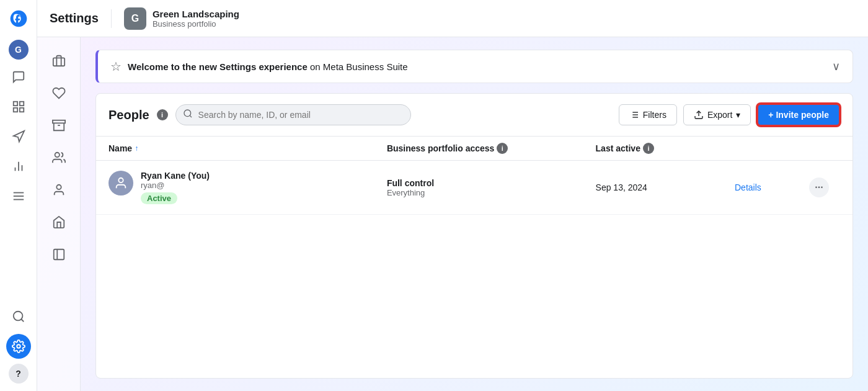 This screenshot has height=391, width=868. Describe the element at coordinates (772, 148) in the screenshot. I see `col-actions` at that location.